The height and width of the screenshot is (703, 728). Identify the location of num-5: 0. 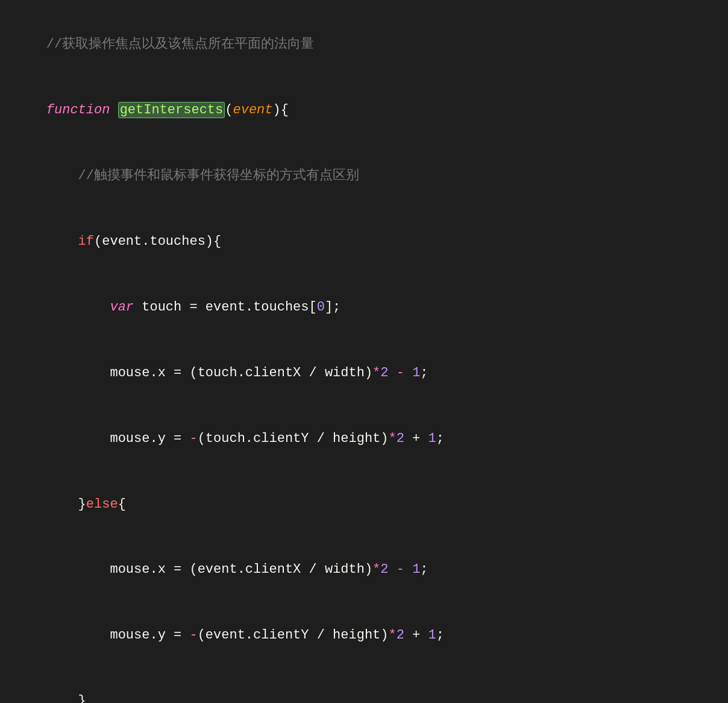
(321, 307).